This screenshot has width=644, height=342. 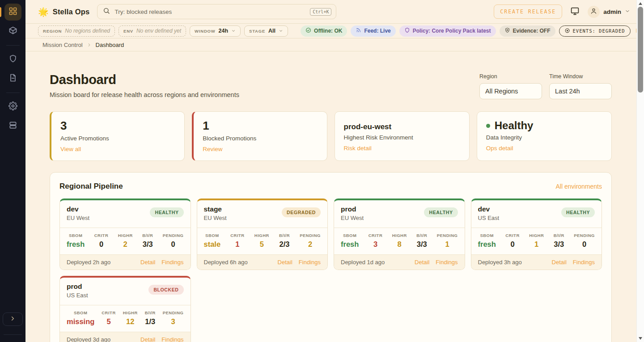 What do you see at coordinates (511, 91) in the screenshot?
I see `region-select: All Regions` at bounding box center [511, 91].